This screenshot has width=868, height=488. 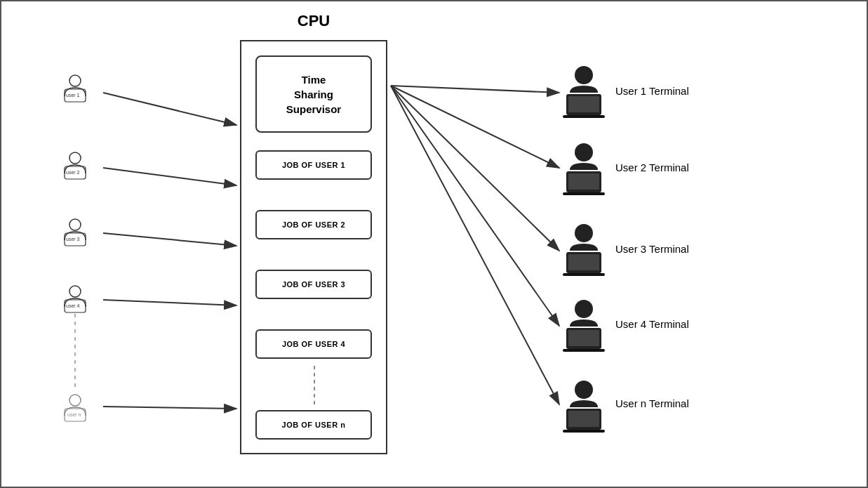 I want to click on svg-text: user 3, so click(x=73, y=239).